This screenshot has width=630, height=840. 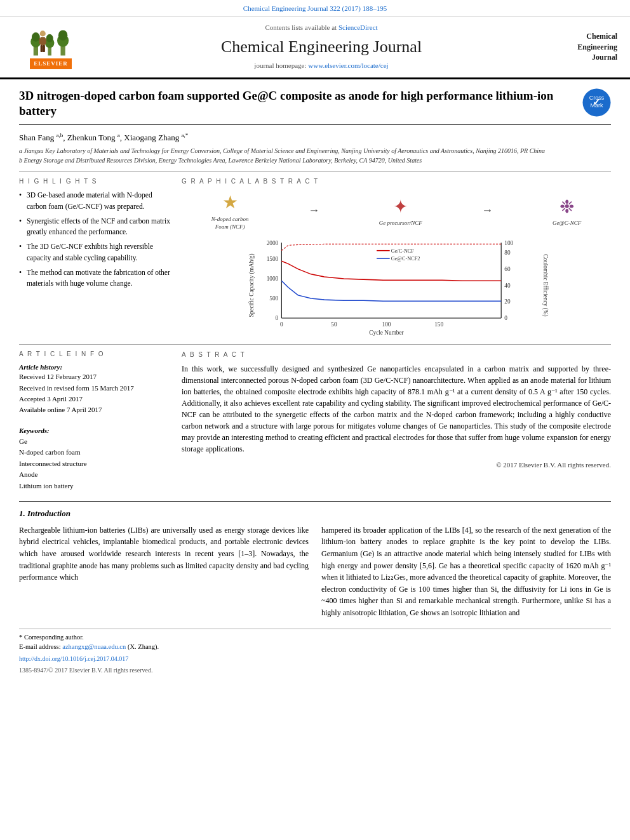 What do you see at coordinates (95, 377) in the screenshot?
I see `received-date: Received 12 February 2017` at bounding box center [95, 377].